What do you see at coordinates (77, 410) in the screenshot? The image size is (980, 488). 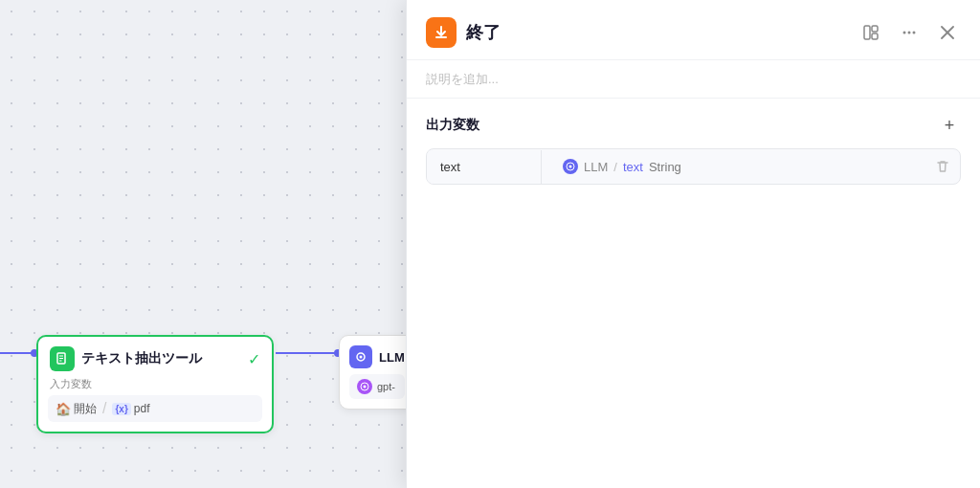 I see `tag-start: 🏠 開始` at bounding box center [77, 410].